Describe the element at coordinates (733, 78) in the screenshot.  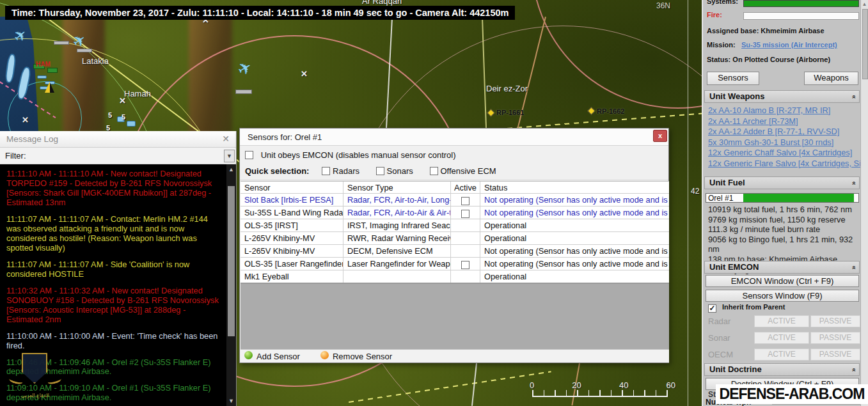
I see `sensors-button: Sensors` at that location.